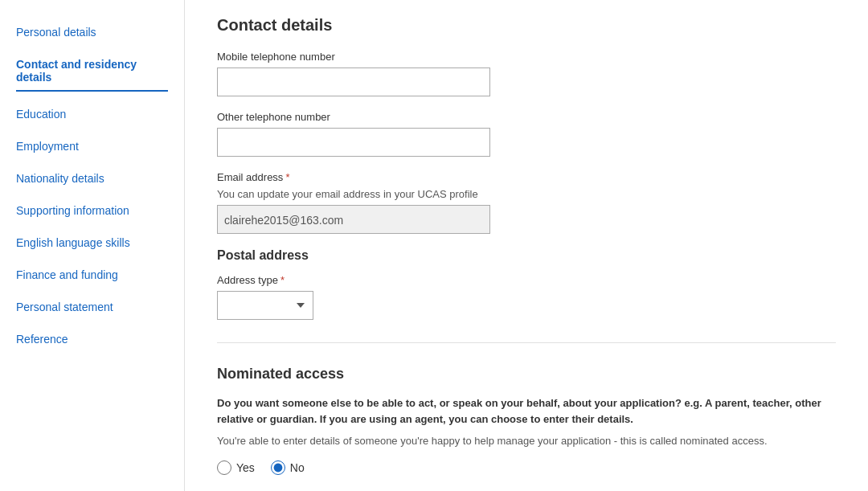 The height and width of the screenshot is (491, 868). I want to click on section-divider, so click(526, 342).